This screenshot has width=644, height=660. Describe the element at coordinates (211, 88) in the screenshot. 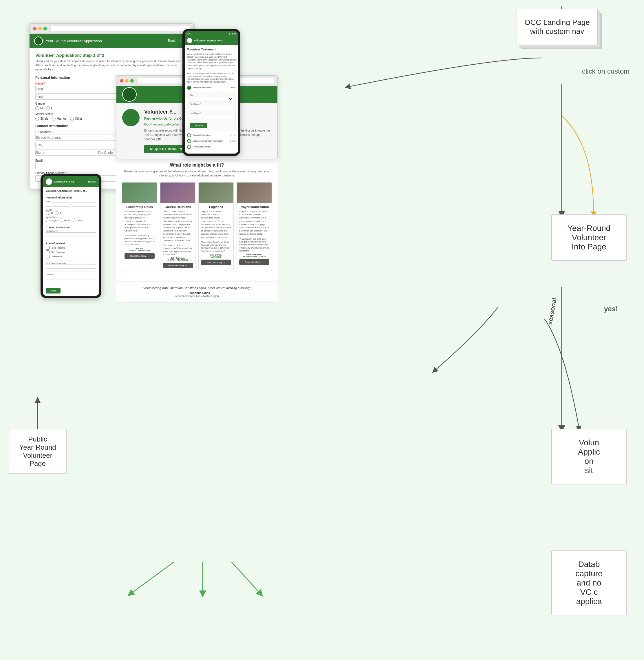

I see `progress-item-1: 1 Personal Information items` at that location.